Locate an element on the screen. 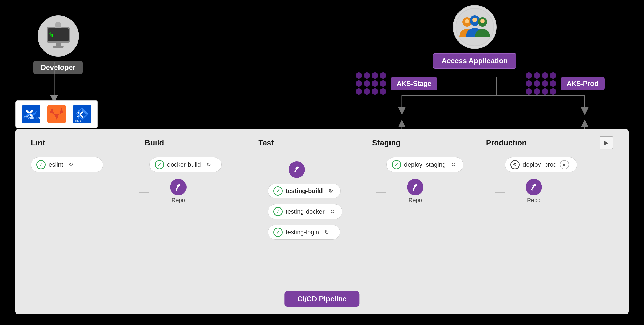 Image resolution: width=644 pixels, height=325 pixels. testing-docker-refresh-icon: ↻ is located at coordinates (332, 212).